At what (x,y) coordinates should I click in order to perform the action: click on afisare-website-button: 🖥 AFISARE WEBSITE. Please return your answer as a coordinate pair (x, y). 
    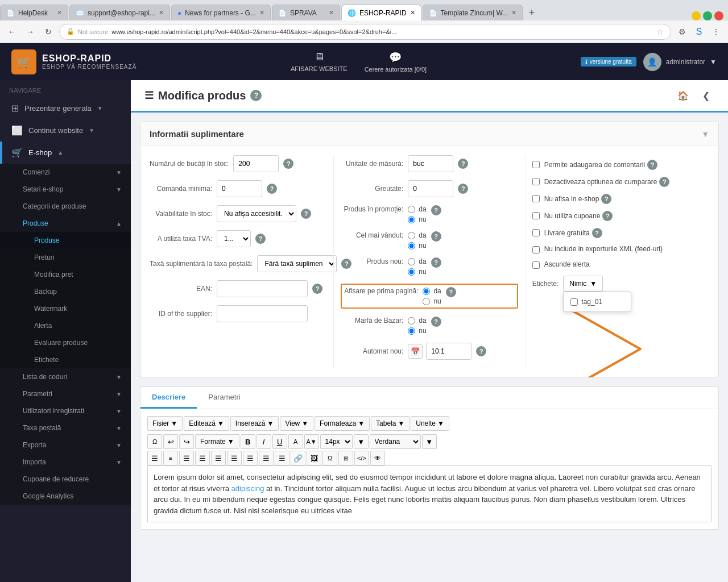
    Looking at the image, I should click on (319, 62).